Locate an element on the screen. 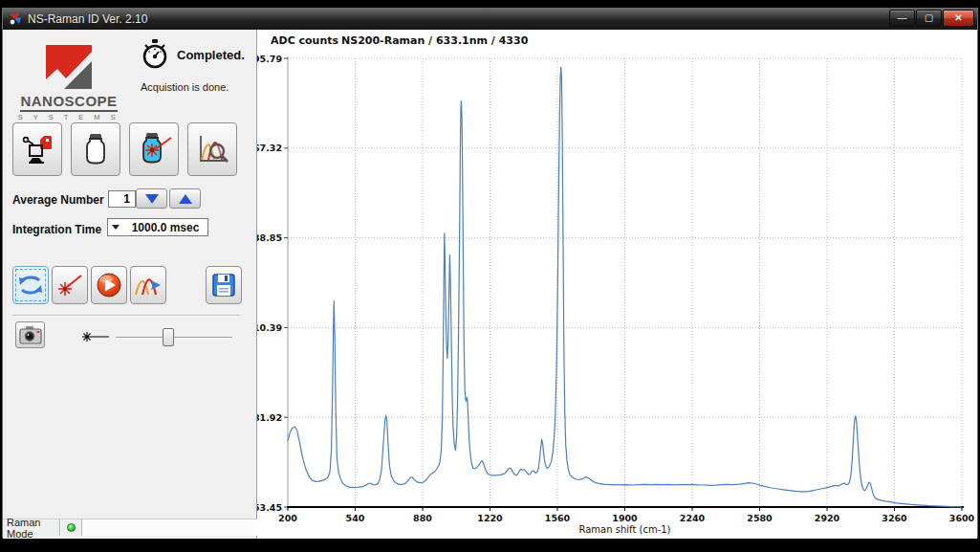  acquisition-message: Acquistion is done. is located at coordinates (197, 87).